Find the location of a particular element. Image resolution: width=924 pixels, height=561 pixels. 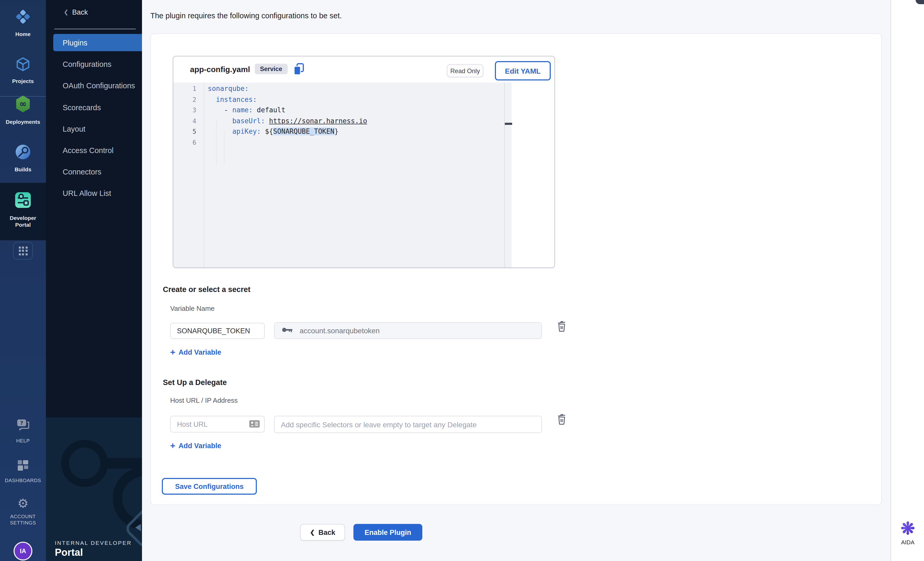

dashboards-icon is located at coordinates (23, 466).